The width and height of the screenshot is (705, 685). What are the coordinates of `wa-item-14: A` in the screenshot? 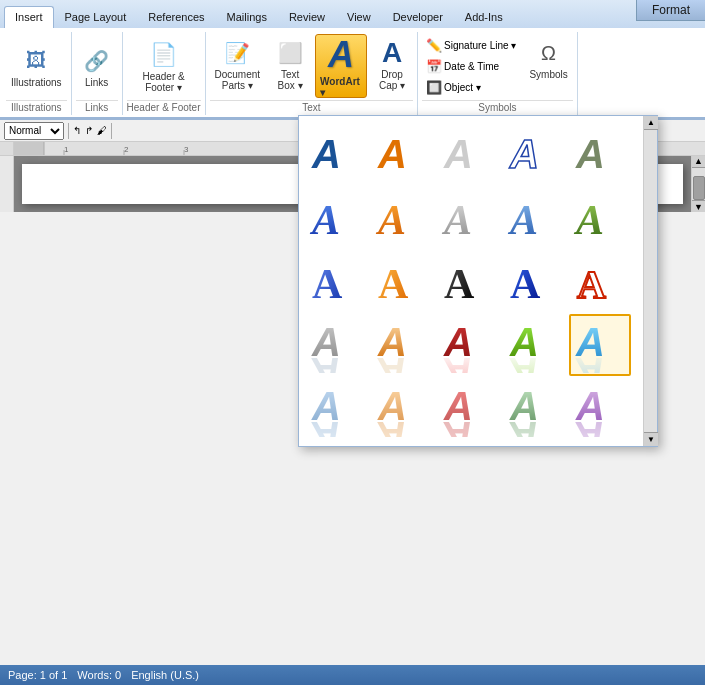 It's located at (534, 281).